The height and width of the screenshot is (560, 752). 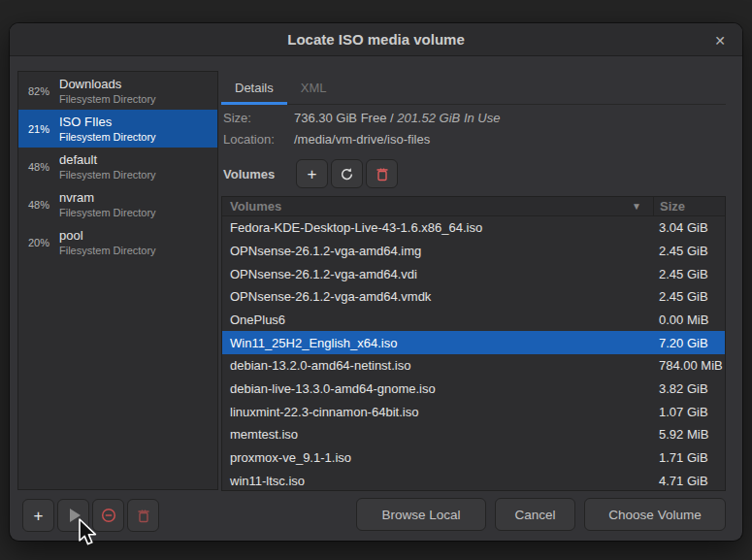 I want to click on start-pool-button, so click(x=74, y=515).